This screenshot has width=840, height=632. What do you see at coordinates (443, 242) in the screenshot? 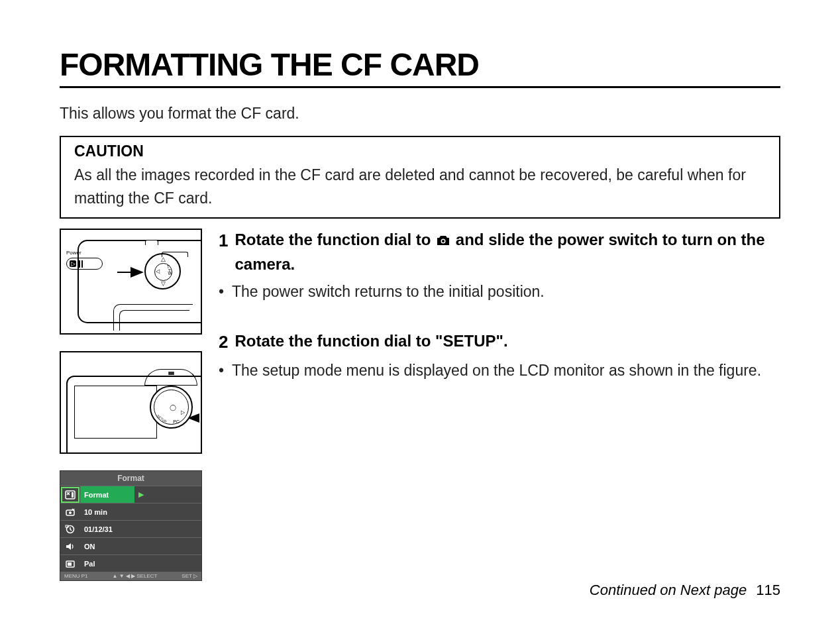
I see `camera-mode-icon` at bounding box center [443, 242].